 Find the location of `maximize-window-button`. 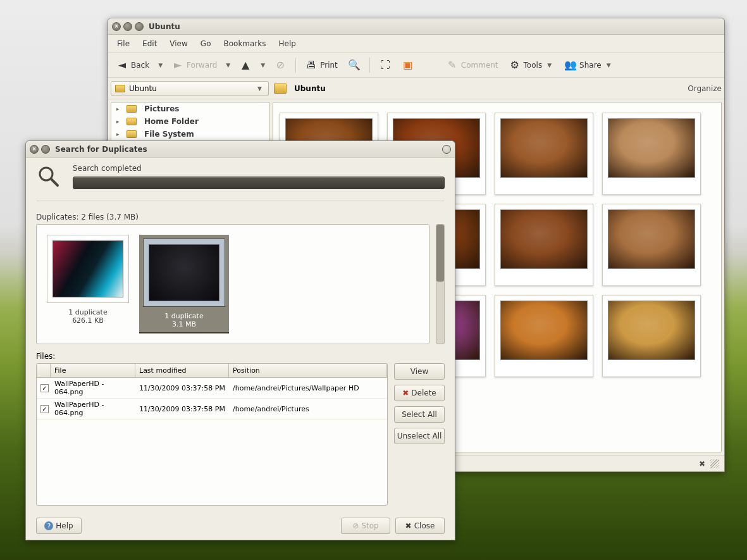

maximize-window-button is located at coordinates (139, 27).